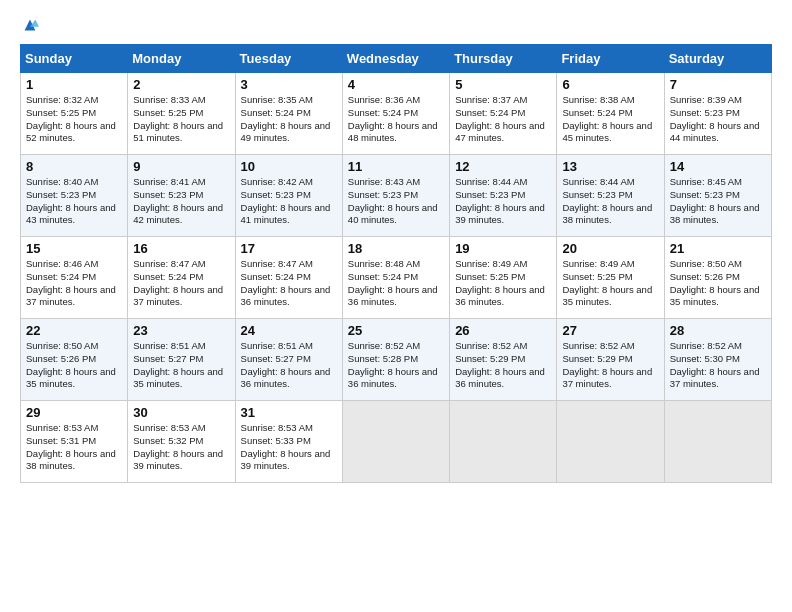  Describe the element at coordinates (182, 248) in the screenshot. I see `day-number: 16` at that location.